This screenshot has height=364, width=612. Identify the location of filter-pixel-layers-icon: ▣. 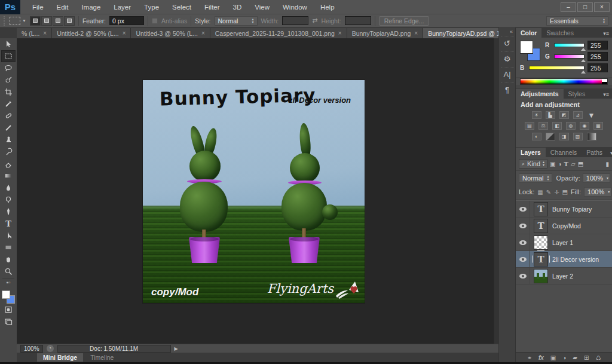
(552, 164).